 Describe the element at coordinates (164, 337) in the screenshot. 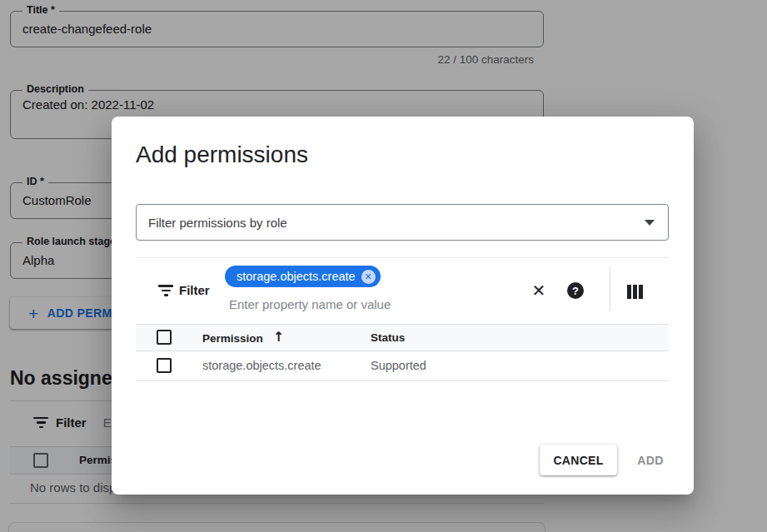

I see `select-all-checkbox` at that location.